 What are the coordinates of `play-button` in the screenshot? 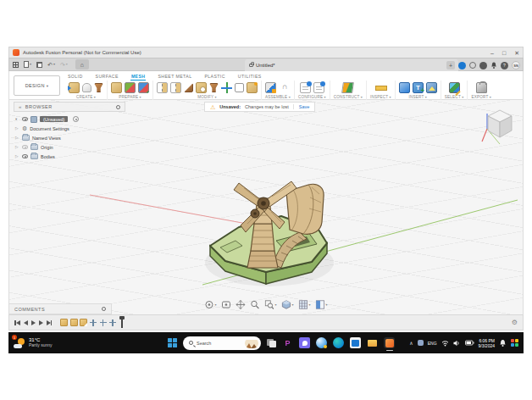 It's located at (34, 323).